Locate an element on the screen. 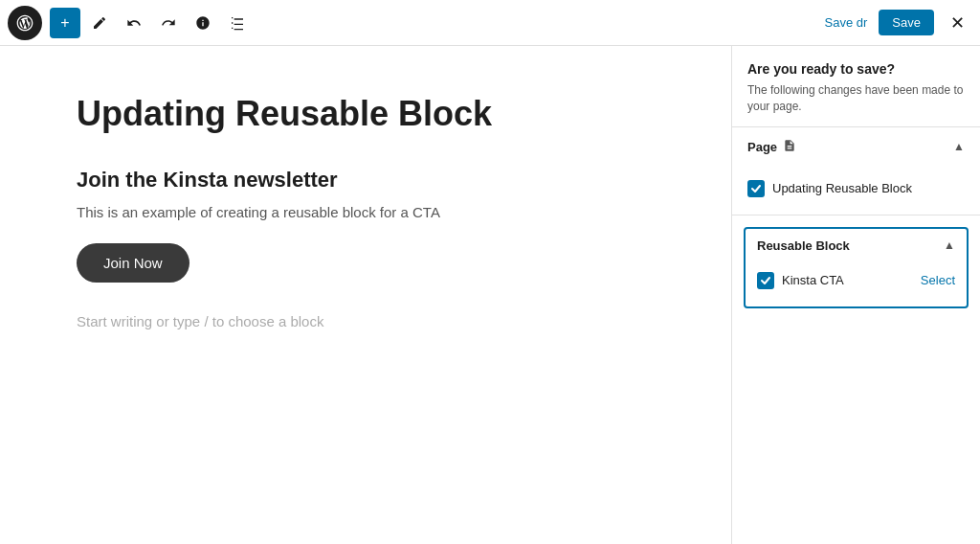 The image size is (980, 544). page-section-label: Page is located at coordinates (762, 147).